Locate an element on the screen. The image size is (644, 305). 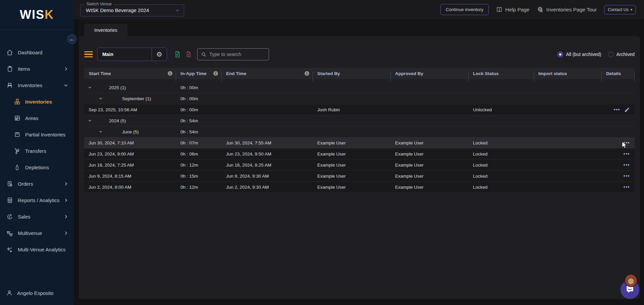
column-header-approved-by: Approved By is located at coordinates (429, 73).